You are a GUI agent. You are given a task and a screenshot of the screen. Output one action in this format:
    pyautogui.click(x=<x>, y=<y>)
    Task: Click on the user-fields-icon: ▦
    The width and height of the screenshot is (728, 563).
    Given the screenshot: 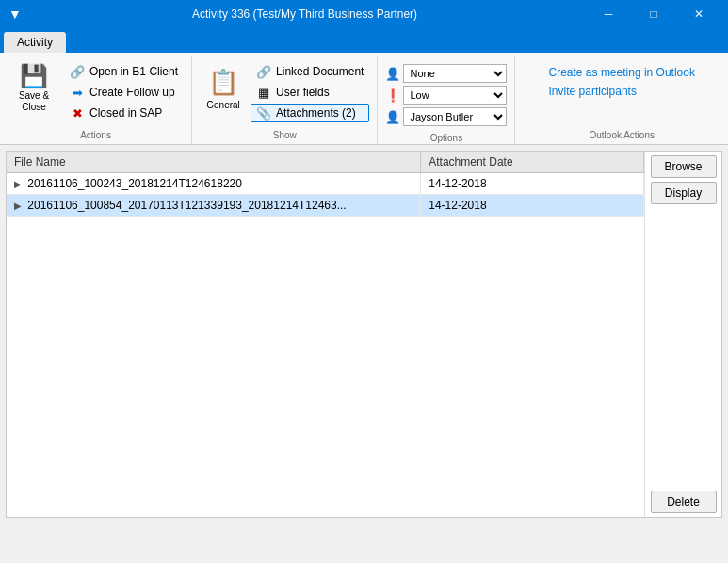 What is the action you would take?
    pyautogui.click(x=264, y=92)
    